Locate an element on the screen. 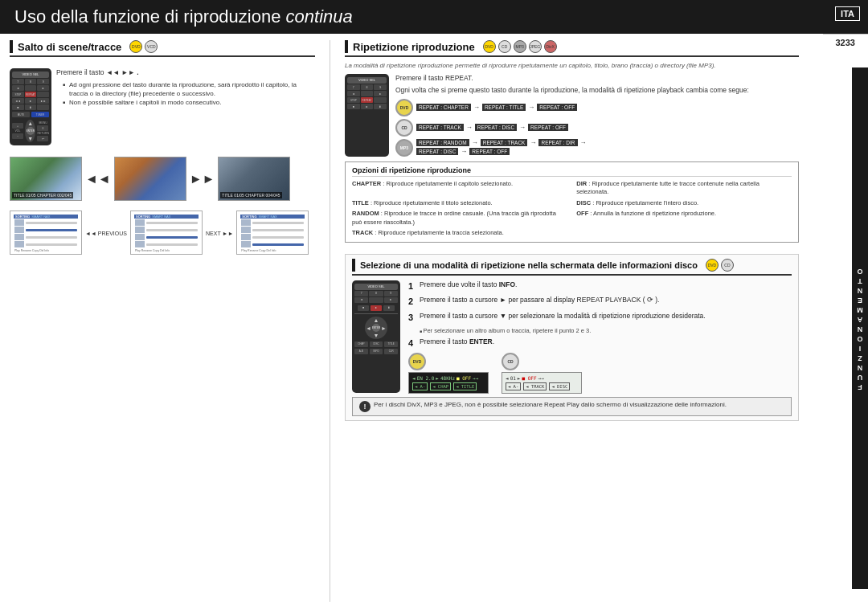 Image resolution: width=868 pixels, height=605 pixels. bullet-2: Non è possibile saltare i capitoli in mo… is located at coordinates (189, 103).